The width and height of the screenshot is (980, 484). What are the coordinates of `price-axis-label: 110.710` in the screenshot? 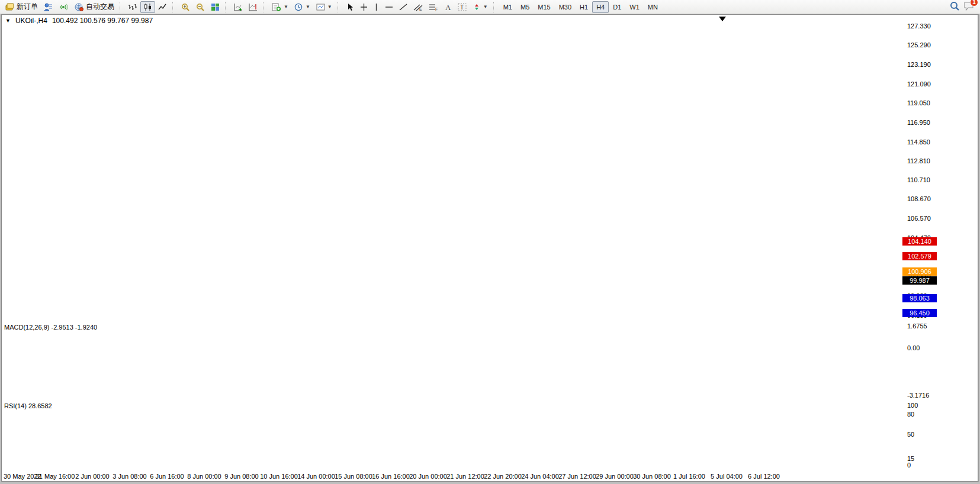 It's located at (919, 180).